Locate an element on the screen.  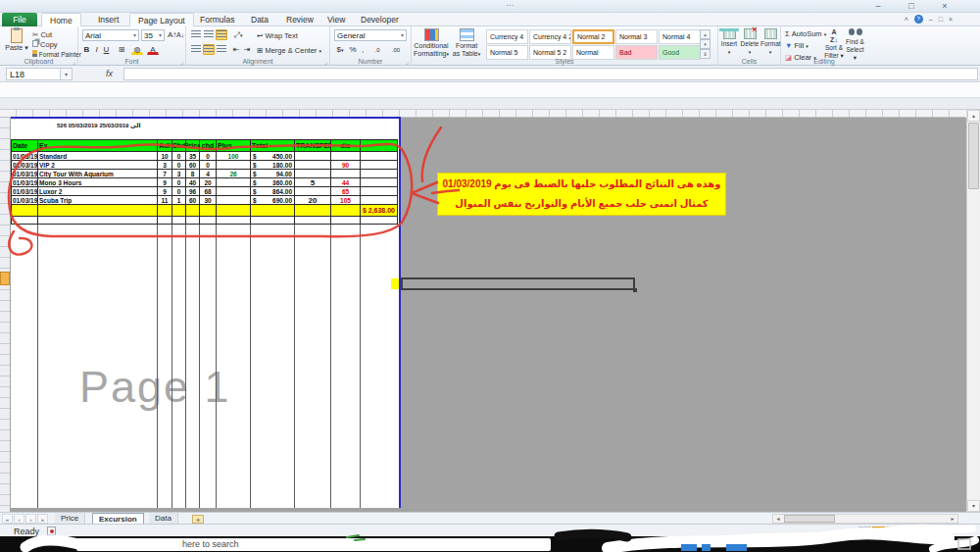
tab-view: View is located at coordinates (336, 20).